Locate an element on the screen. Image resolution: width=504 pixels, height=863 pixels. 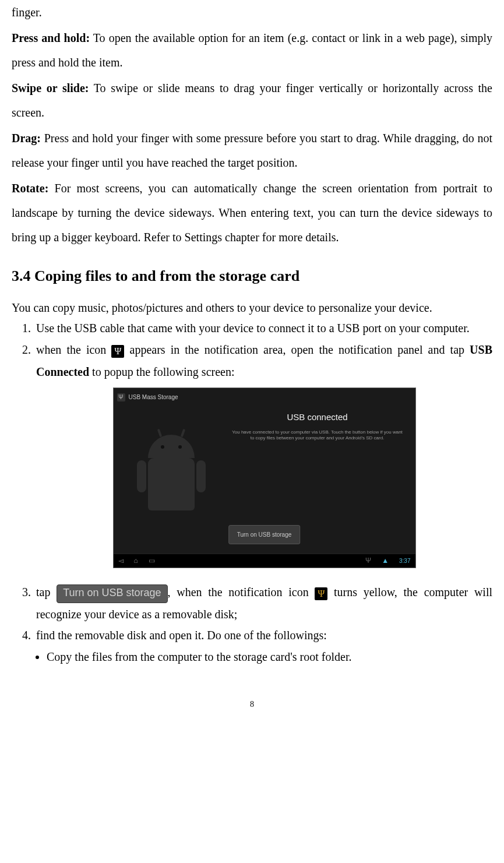
step-2-text-b: appears in the notification area, open t… is located at coordinates (297, 350).